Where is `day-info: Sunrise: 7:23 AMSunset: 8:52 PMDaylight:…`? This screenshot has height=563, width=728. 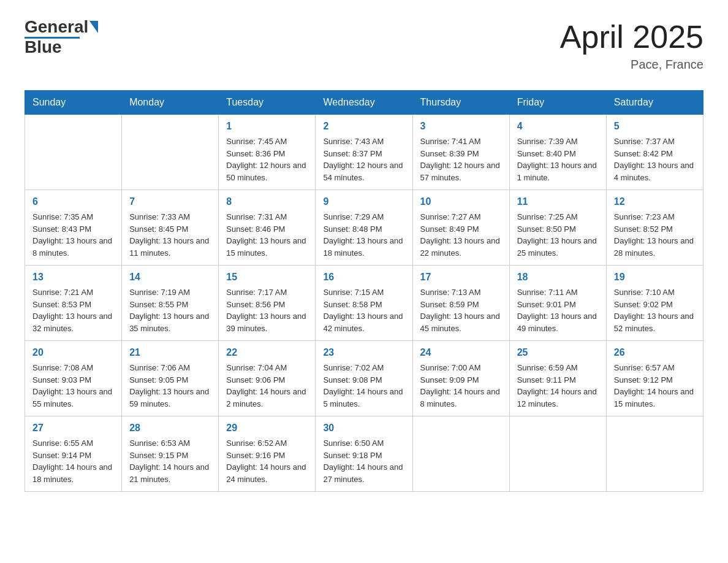
day-info: Sunrise: 7:23 AMSunset: 8:52 PMDaylight:… is located at coordinates (654, 235).